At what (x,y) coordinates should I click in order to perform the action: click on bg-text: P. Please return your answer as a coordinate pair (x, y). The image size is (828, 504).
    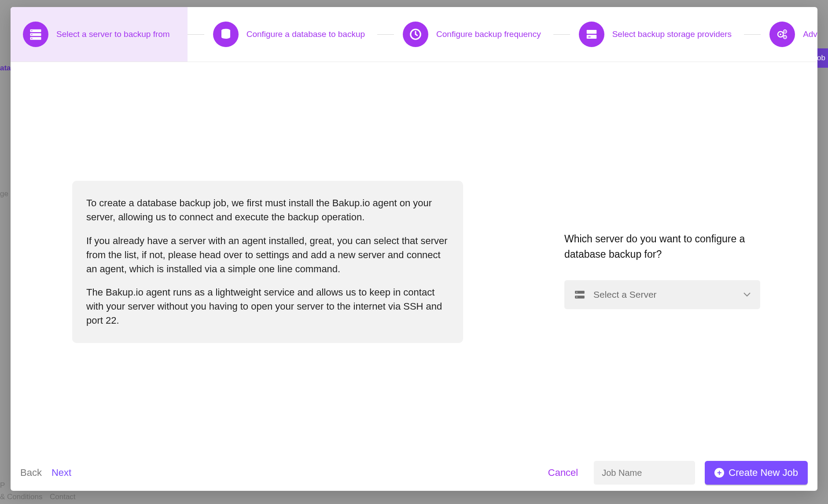
    Looking at the image, I should click on (3, 486).